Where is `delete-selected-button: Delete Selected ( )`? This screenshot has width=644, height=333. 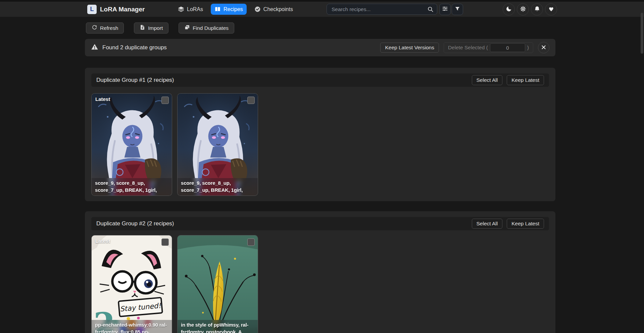
delete-selected-button: Delete Selected ( ) is located at coordinates (489, 48).